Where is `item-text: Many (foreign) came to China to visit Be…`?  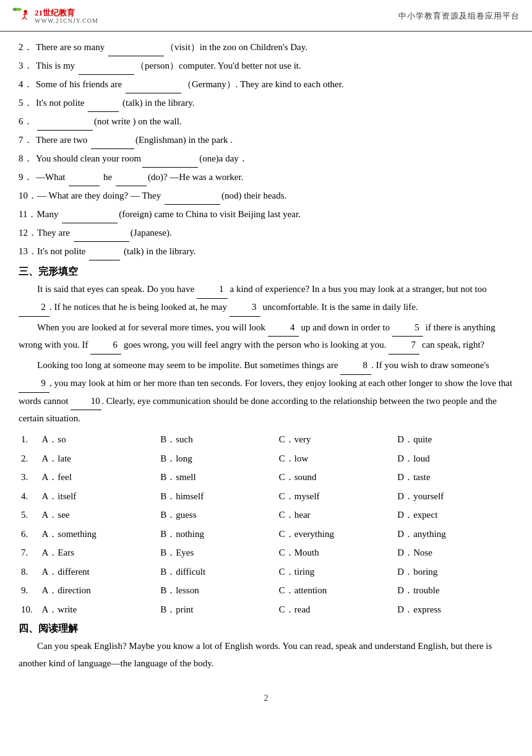
item-text: Many (foreign) came to China to visit Be… is located at coordinates (168, 214).